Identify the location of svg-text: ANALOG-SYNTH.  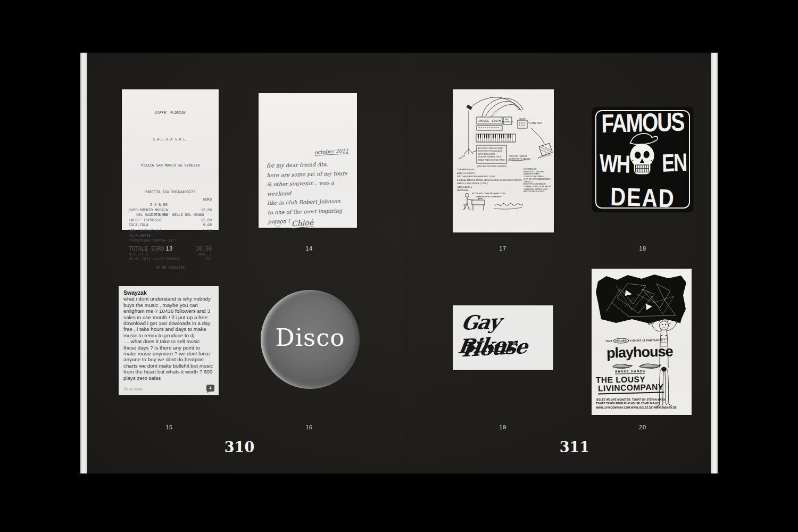
(466, 173).